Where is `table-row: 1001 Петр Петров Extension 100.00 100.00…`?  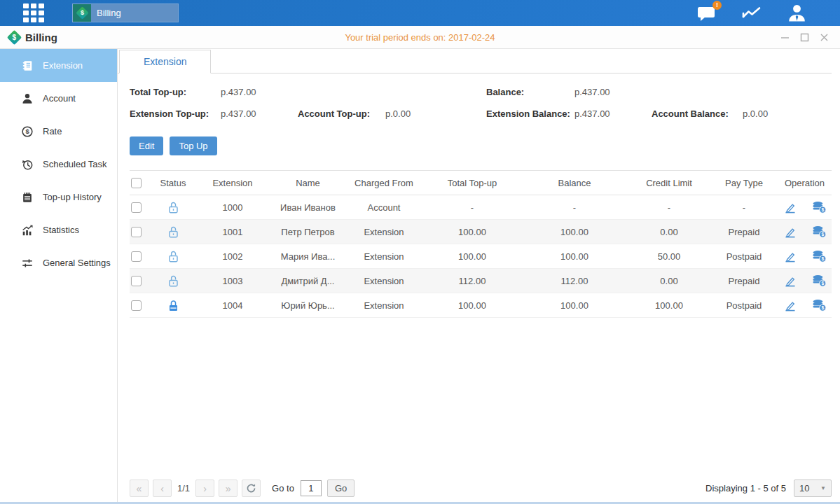 table-row: 1001 Петр Петров Extension 100.00 100.00… is located at coordinates (481, 232).